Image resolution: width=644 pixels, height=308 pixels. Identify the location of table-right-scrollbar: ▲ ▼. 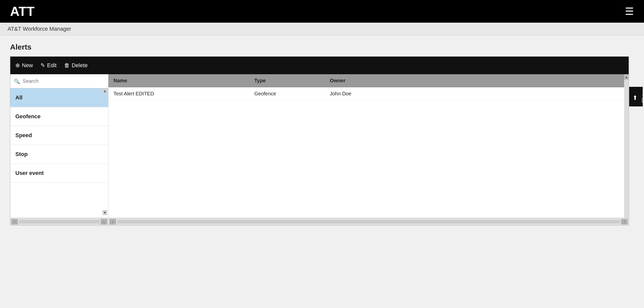
(626, 150).